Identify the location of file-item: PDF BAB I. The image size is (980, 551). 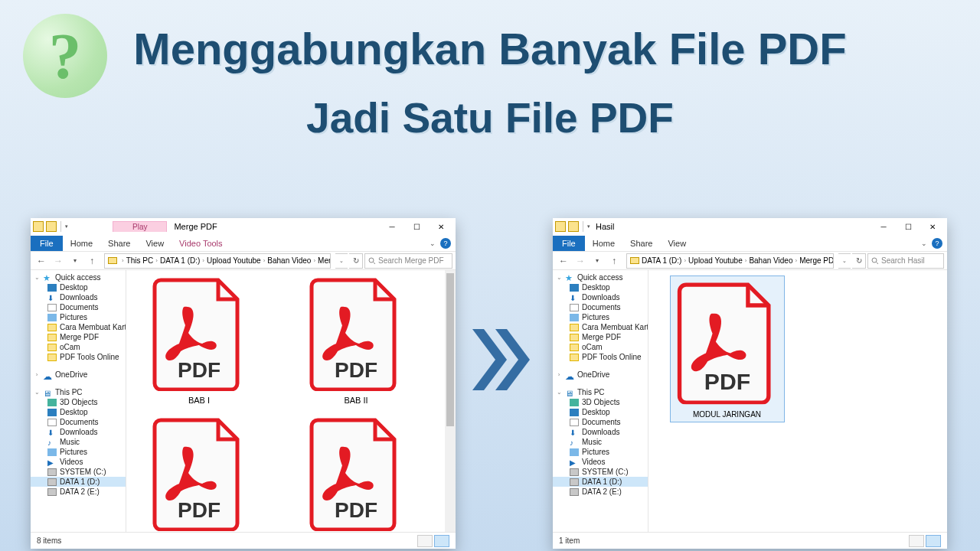
(199, 341).